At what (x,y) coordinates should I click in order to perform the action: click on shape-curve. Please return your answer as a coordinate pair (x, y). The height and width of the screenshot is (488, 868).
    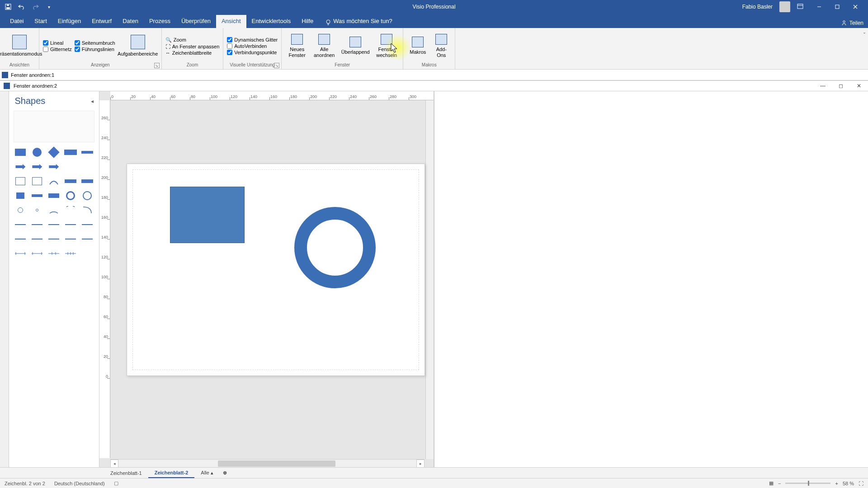
    Looking at the image, I should click on (54, 181).